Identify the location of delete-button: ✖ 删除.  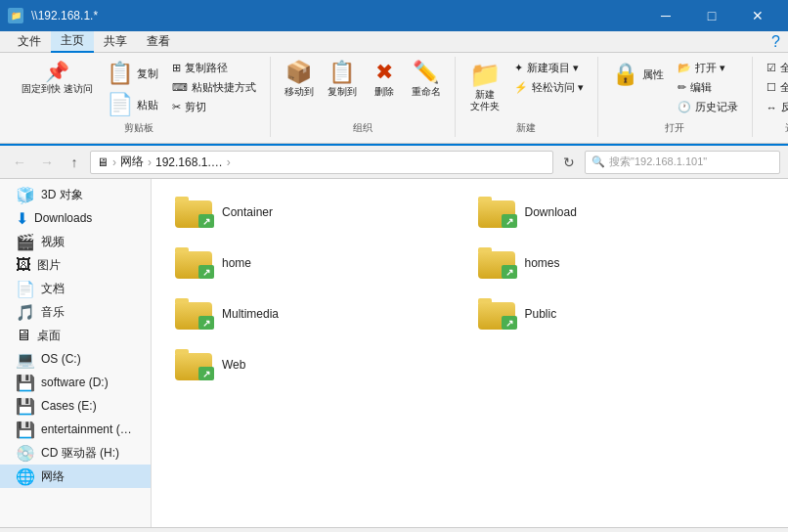
(384, 80).